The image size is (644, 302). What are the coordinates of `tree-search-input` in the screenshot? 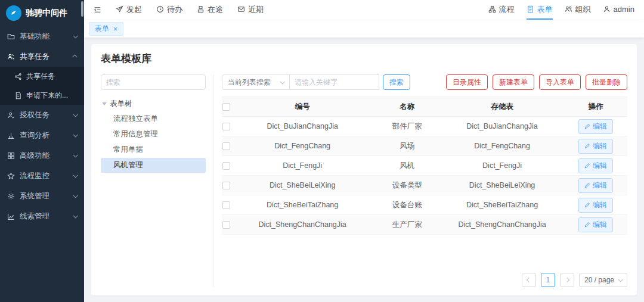 It's located at (153, 82).